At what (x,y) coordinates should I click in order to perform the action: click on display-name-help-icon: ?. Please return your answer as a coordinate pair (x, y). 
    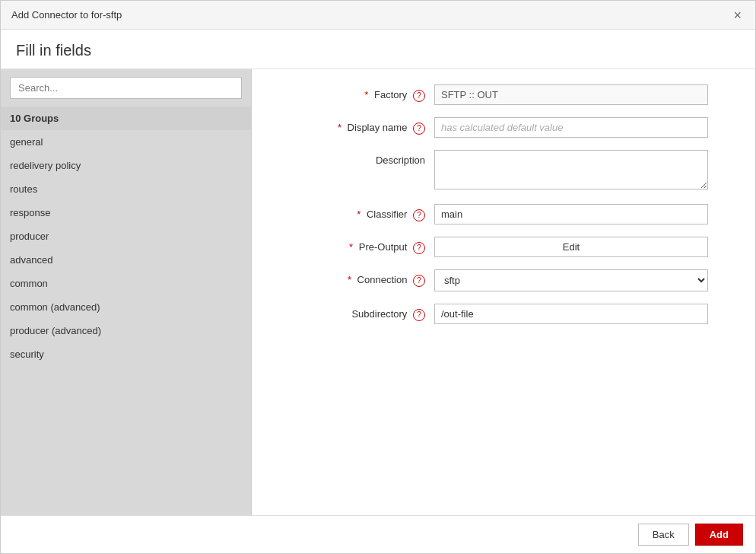
    Looking at the image, I should click on (419, 129).